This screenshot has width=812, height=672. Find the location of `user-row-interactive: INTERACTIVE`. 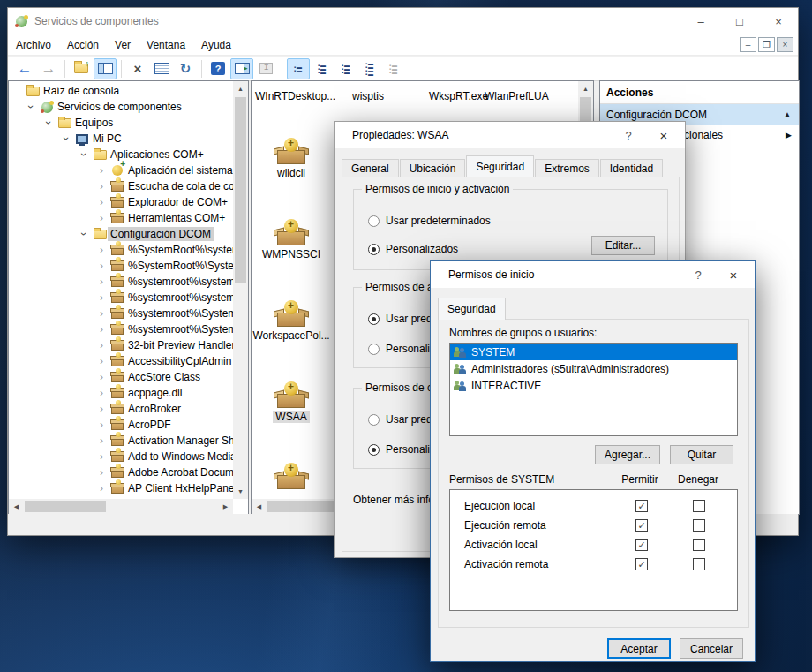

user-row-interactive: INTERACTIVE is located at coordinates (593, 385).